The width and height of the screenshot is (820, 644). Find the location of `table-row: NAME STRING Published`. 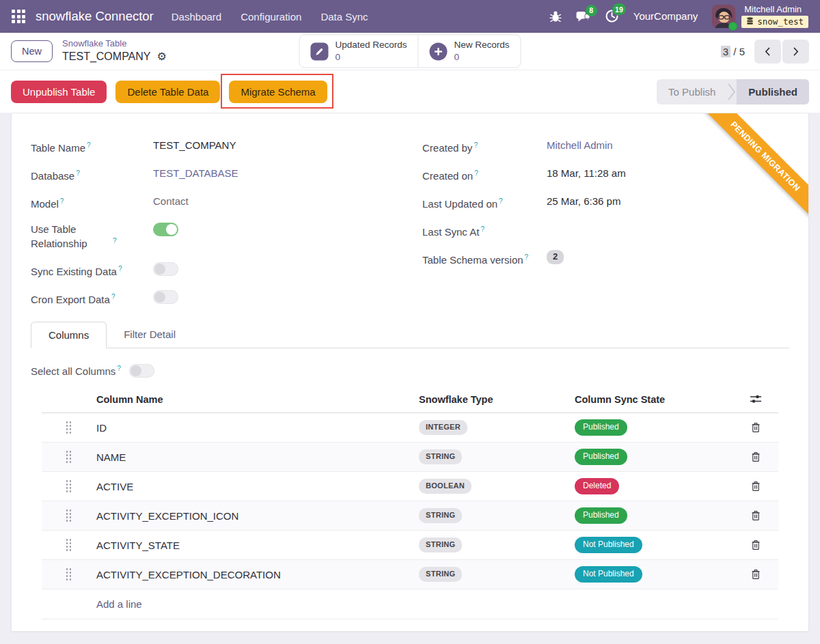

table-row: NAME STRING Published is located at coordinates (410, 458).